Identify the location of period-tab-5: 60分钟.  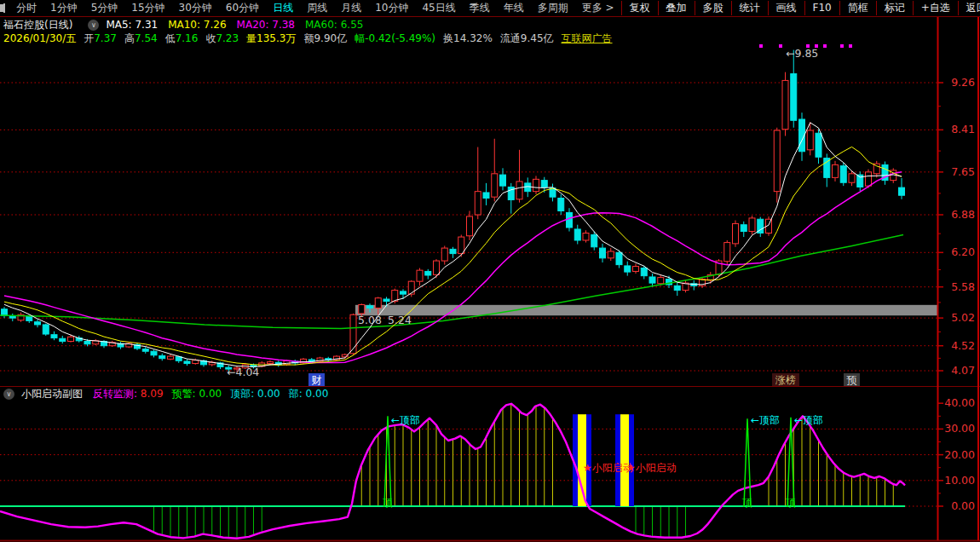
(242, 9).